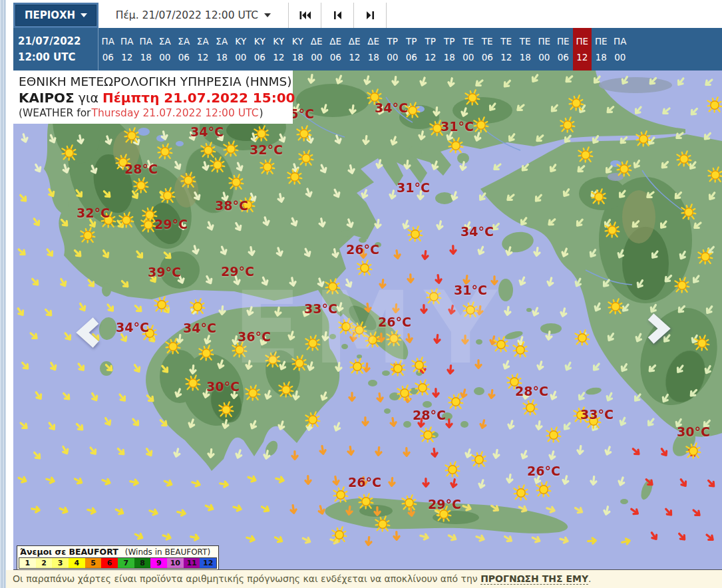 The image size is (722, 588). What do you see at coordinates (563, 49) in the screenshot?
I see `timeline-cell: ΠΕ06` at bounding box center [563, 49].